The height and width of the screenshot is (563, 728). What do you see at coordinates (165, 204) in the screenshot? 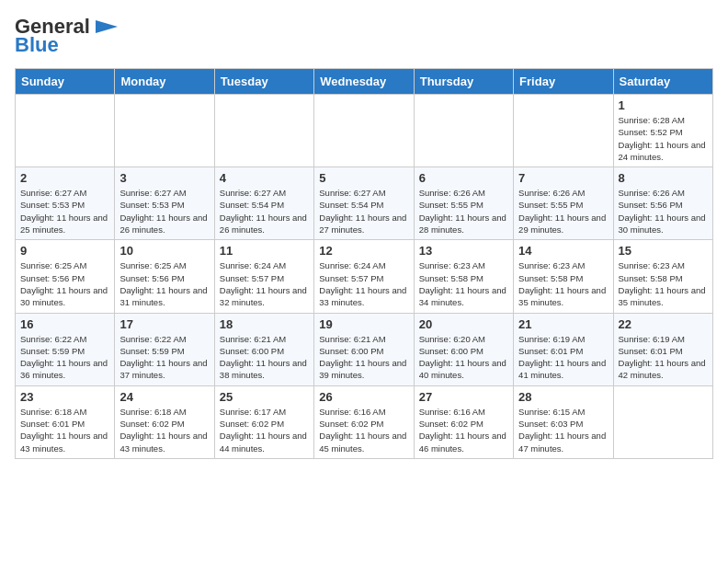
I see `calendar-cell: 3Sunrise: 6:27 AM Sunset: 5:53 PM Daylig…` at bounding box center [165, 204].